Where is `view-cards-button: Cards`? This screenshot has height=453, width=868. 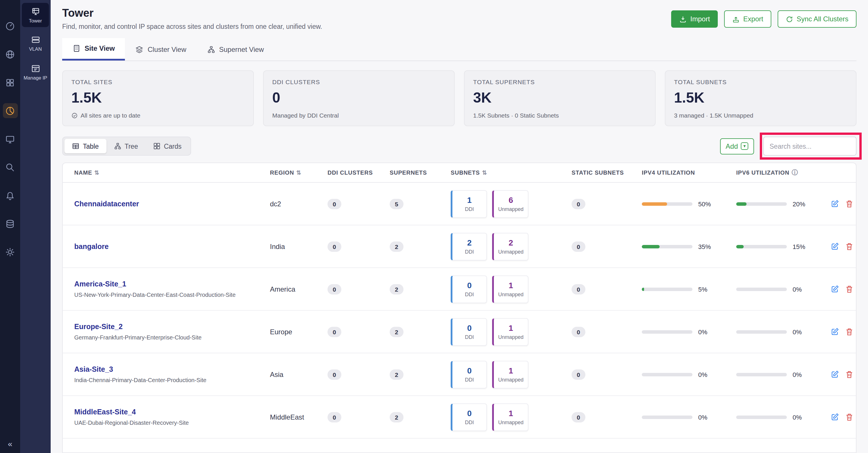
view-cards-button: Cards is located at coordinates (167, 146).